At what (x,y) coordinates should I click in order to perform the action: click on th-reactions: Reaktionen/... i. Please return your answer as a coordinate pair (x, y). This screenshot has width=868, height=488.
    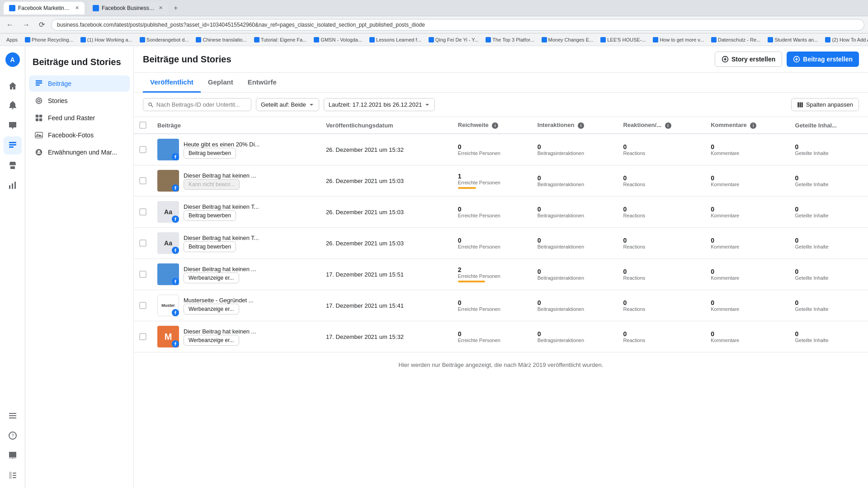
    Looking at the image, I should click on (661, 126).